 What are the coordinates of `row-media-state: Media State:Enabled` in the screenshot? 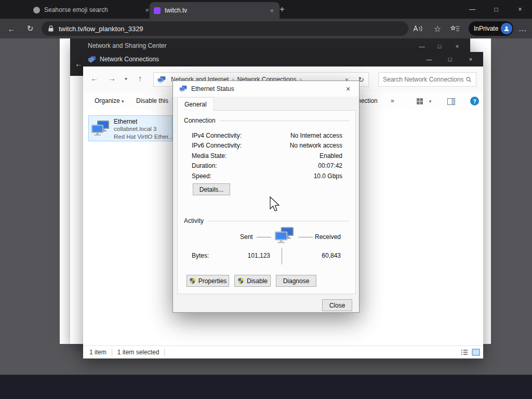 It's located at (267, 156).